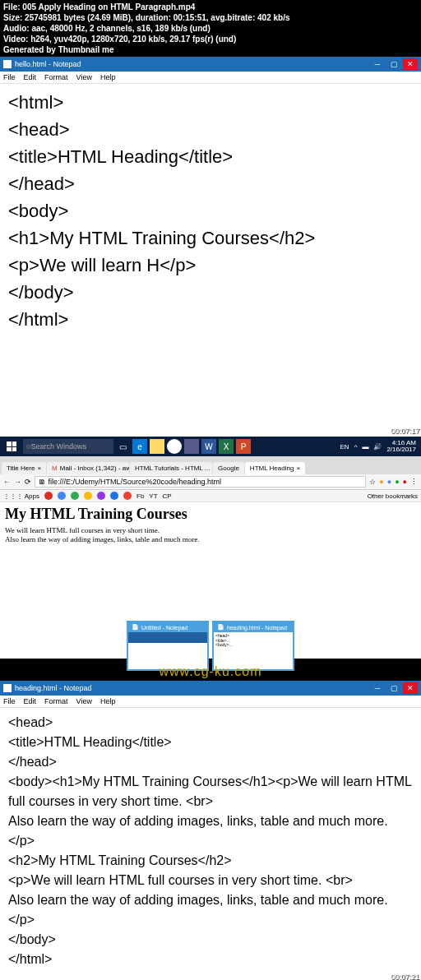 The width and height of the screenshot is (421, 980). What do you see at coordinates (12, 446) in the screenshot?
I see `start-button` at bounding box center [12, 446].